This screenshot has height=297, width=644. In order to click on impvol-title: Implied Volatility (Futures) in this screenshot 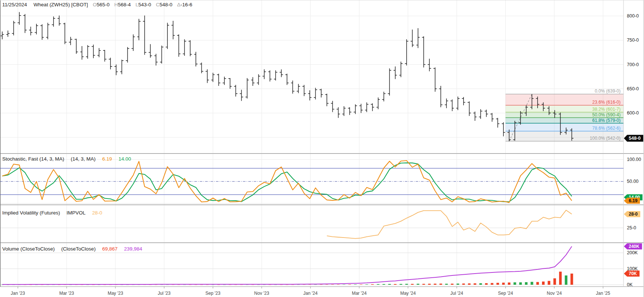, I will do `click(31, 213)`.